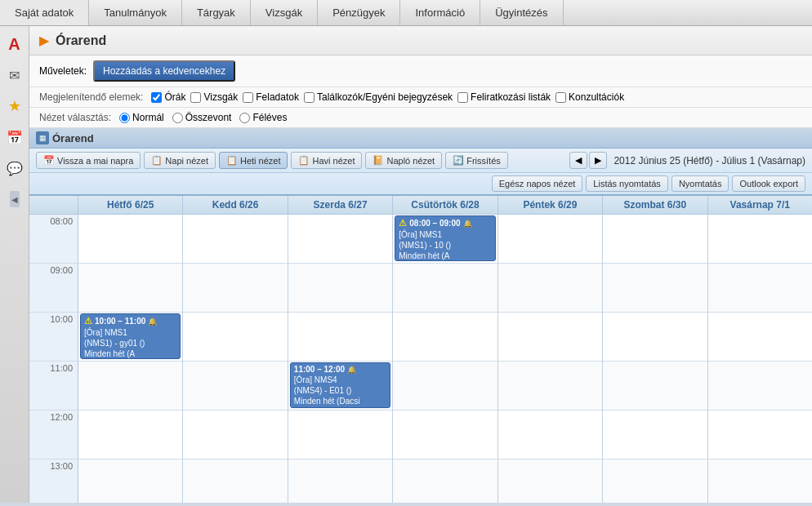 The width and height of the screenshot is (812, 506). I want to click on event-ev1: ⚠ 08:00 – 09:00 🔔 [Óra] NMS1(NMS1) - 10 …, so click(444, 238).